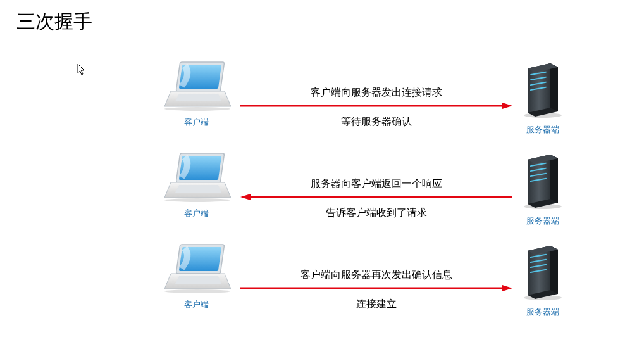 This screenshot has width=644, height=356. Describe the element at coordinates (376, 92) in the screenshot. I see `step-text-top: 客户端向服务器发出连接请求` at that location.